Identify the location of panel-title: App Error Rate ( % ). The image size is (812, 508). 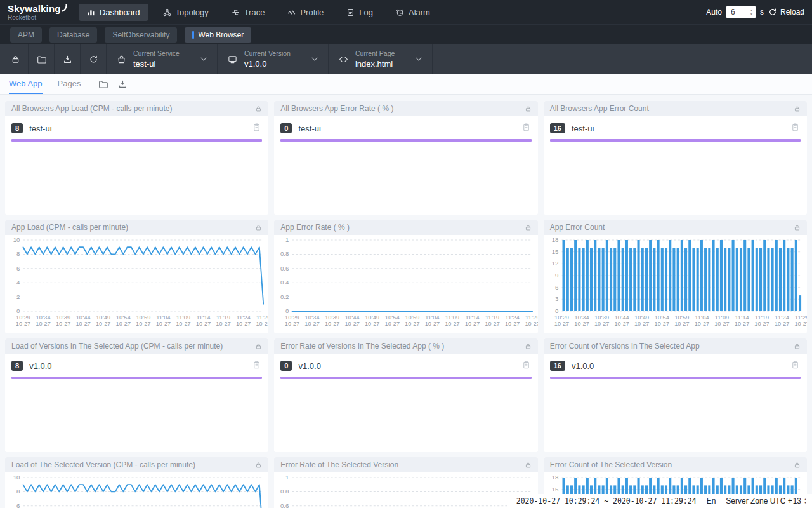
(315, 227).